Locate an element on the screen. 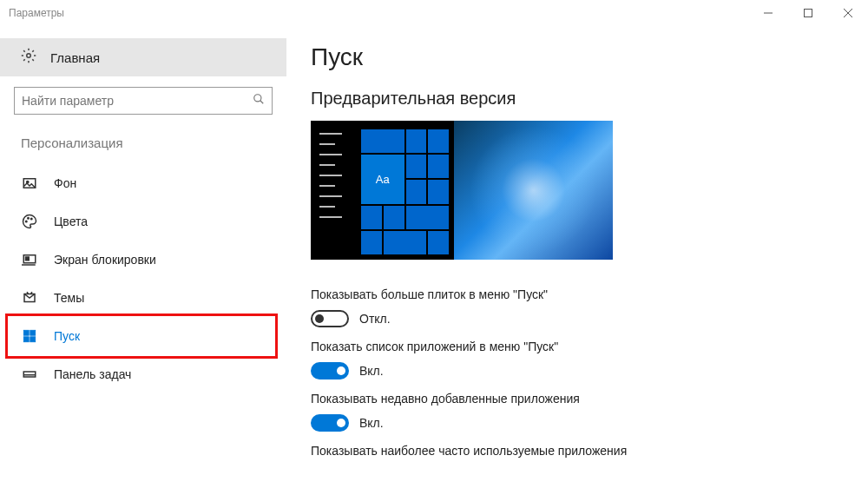 This screenshot has width=868, height=495. setting-label: Показать список приложений в меню "Пуск" is located at coordinates (576, 346).